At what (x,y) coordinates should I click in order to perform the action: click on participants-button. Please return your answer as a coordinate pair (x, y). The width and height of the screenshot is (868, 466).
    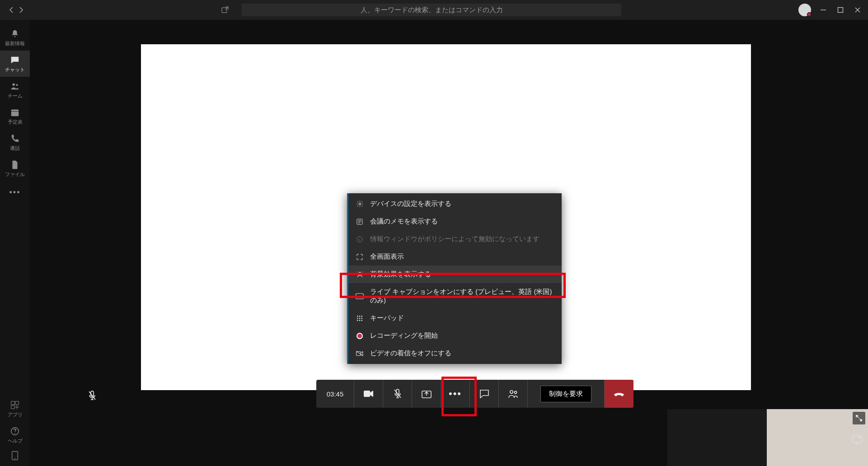
    Looking at the image, I should click on (513, 394).